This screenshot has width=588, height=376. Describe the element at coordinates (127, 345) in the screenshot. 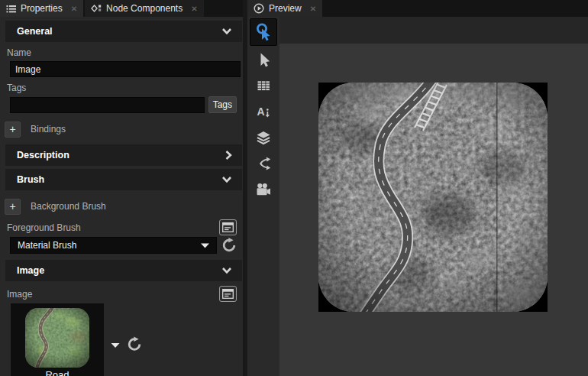

I see `image-value-controls` at that location.